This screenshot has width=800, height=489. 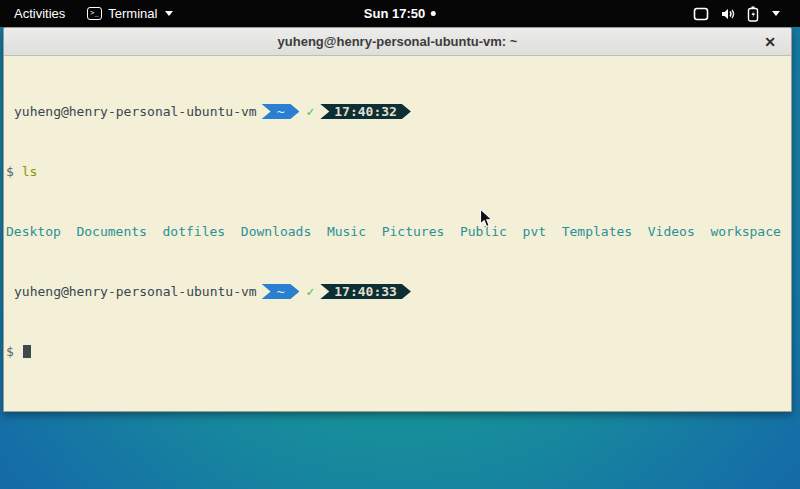 What do you see at coordinates (701, 14) in the screenshot?
I see `screen-icon` at bounding box center [701, 14].